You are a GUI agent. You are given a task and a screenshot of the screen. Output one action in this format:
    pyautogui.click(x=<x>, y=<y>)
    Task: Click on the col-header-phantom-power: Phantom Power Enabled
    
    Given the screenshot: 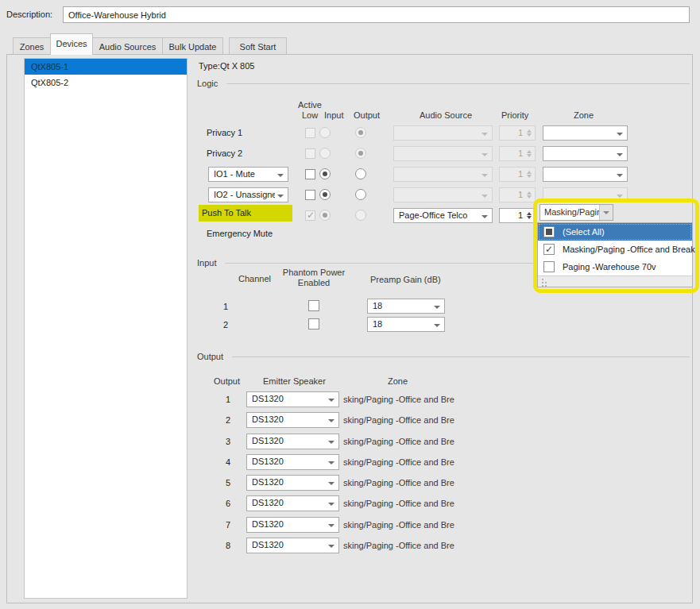 What is the action you would take?
    pyautogui.click(x=314, y=278)
    